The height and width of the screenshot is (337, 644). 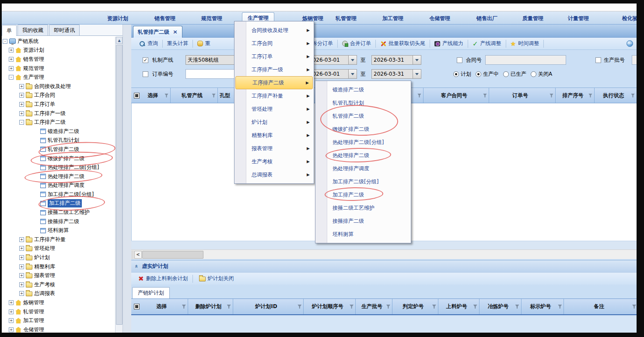 What do you see at coordinates (119, 40) in the screenshot?
I see `scroll-up-icon: ▲` at bounding box center [119, 40].